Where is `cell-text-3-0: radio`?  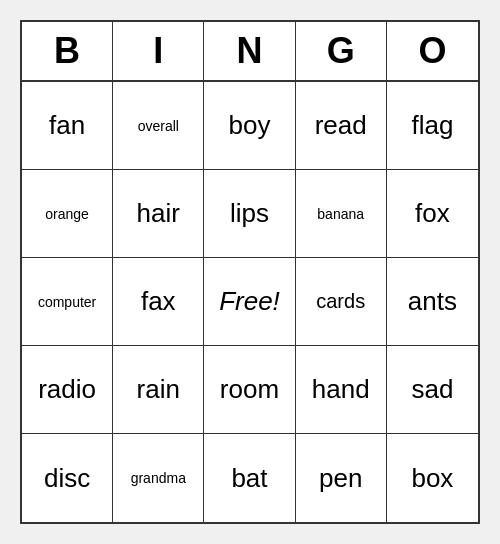 cell-text-3-0: radio is located at coordinates (67, 390).